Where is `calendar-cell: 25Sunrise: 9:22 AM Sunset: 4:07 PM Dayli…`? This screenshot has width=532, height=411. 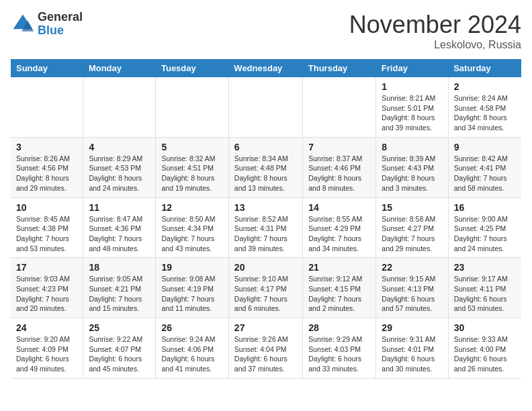
calendar-cell: 25Sunrise: 9:22 AM Sunset: 4:07 PM Dayli… is located at coordinates (120, 349).